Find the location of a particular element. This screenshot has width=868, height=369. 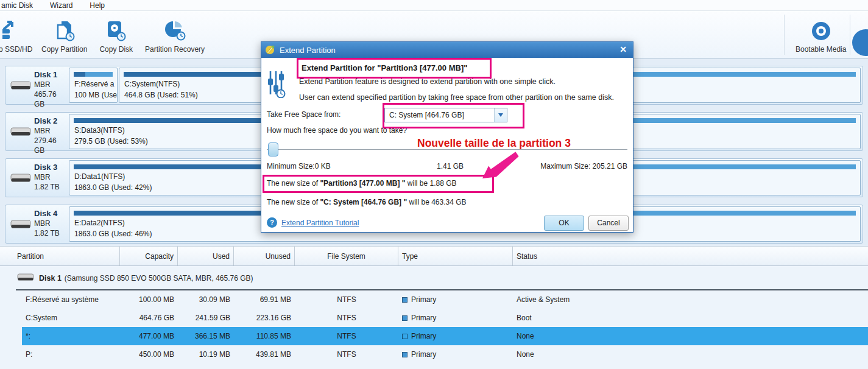

current-size-value: 1.41 GB is located at coordinates (450, 166).